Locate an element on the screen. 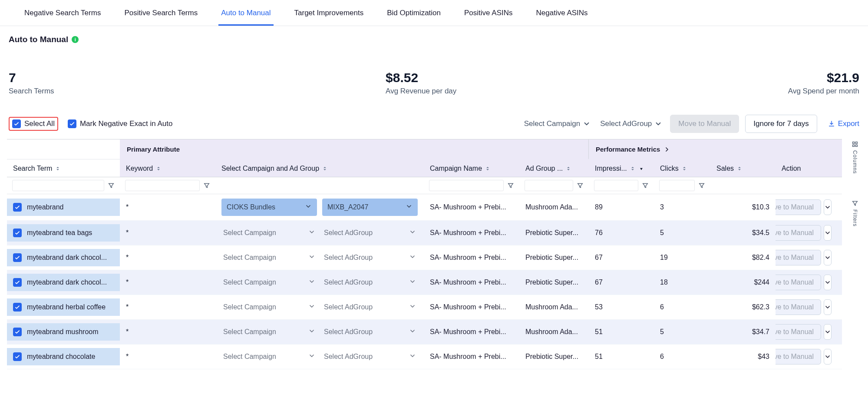 The width and height of the screenshot is (868, 401). tab-positive-search-terms: Positive Search Terms is located at coordinates (161, 16).